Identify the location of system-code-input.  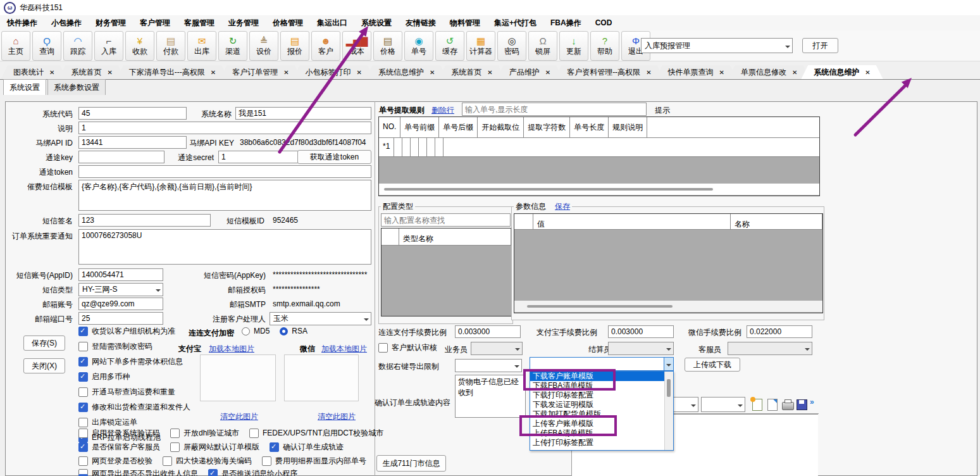
(133, 113).